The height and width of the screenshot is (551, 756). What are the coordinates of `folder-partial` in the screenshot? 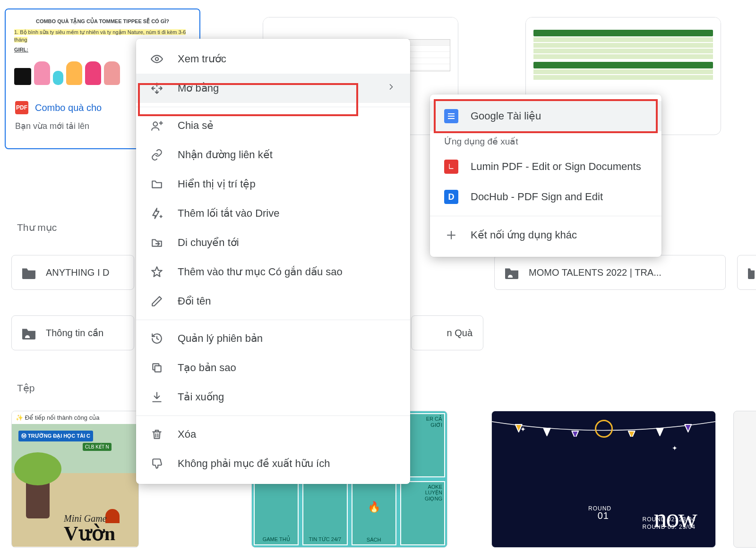 It's located at (747, 272).